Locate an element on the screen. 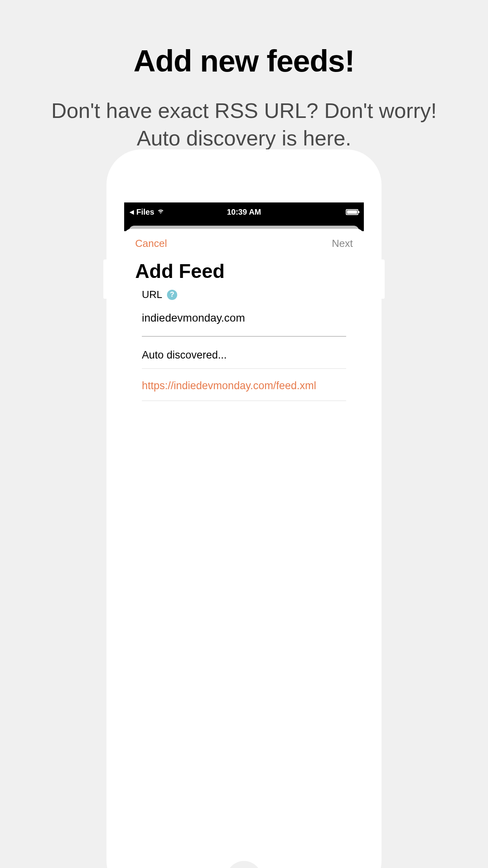  discovered-feed-item: https://indiedevmonday.com/feed.xml is located at coordinates (244, 385).